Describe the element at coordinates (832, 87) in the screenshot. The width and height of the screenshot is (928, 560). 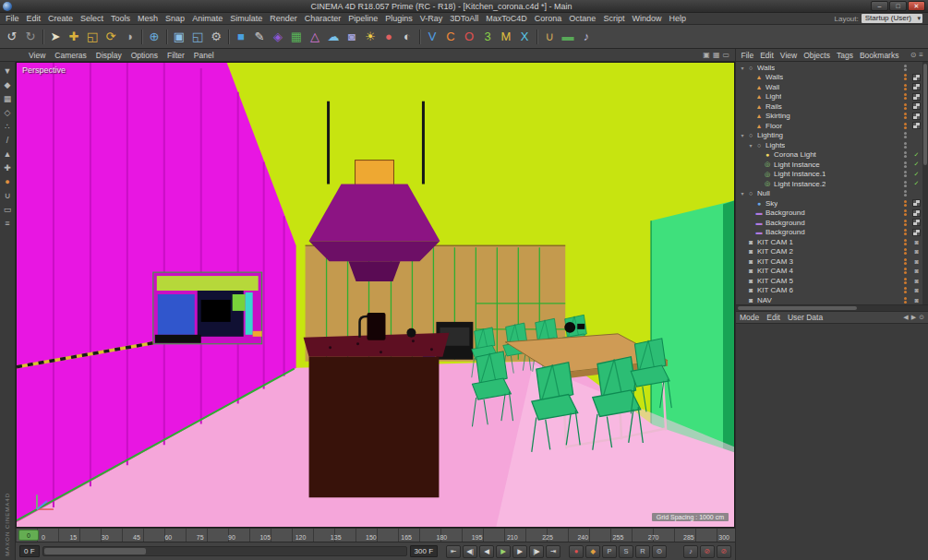
I see `object-row: Wall` at that location.